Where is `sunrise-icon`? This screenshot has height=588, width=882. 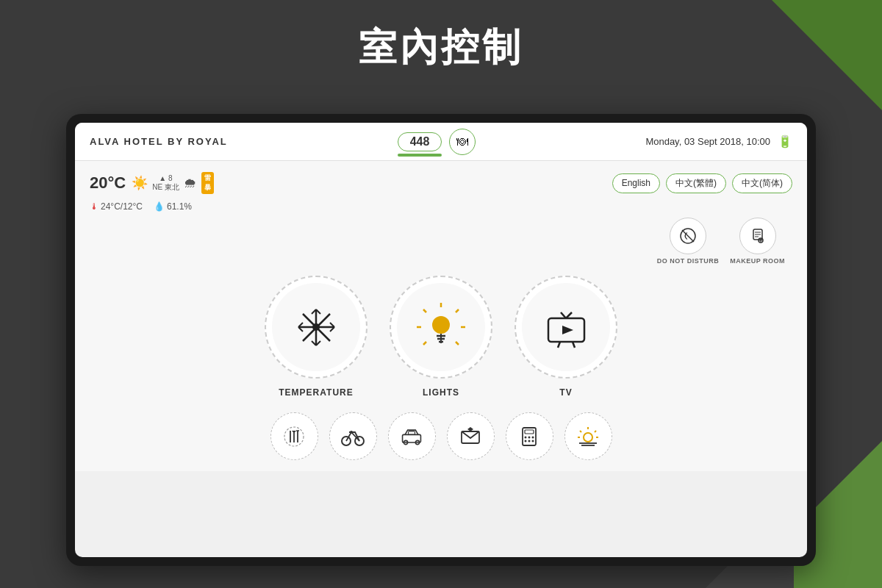
sunrise-icon is located at coordinates (588, 437).